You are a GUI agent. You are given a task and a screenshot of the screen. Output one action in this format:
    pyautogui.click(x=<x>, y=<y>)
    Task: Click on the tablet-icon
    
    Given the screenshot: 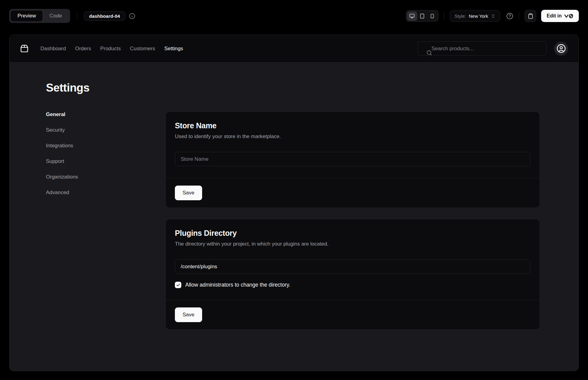 What is the action you would take?
    pyautogui.click(x=422, y=16)
    